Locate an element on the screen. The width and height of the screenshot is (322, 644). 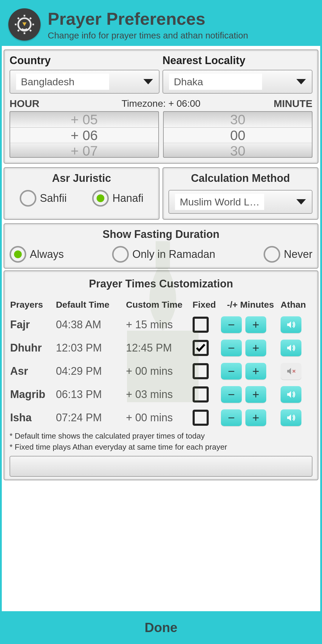
prayer-name: Isha is located at coordinates (33, 418).